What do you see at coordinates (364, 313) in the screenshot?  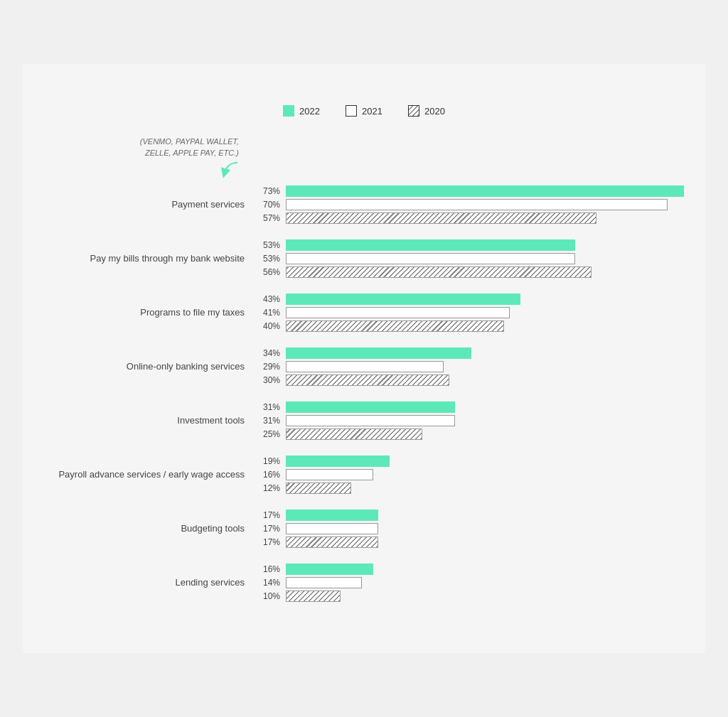 I see `group-2: Programs to file my taxes43%41%40%` at bounding box center [364, 313].